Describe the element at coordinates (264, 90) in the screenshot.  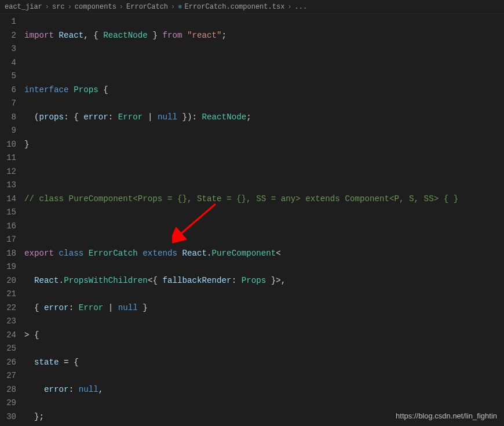
I see `code-line: interface Props {` at that location.